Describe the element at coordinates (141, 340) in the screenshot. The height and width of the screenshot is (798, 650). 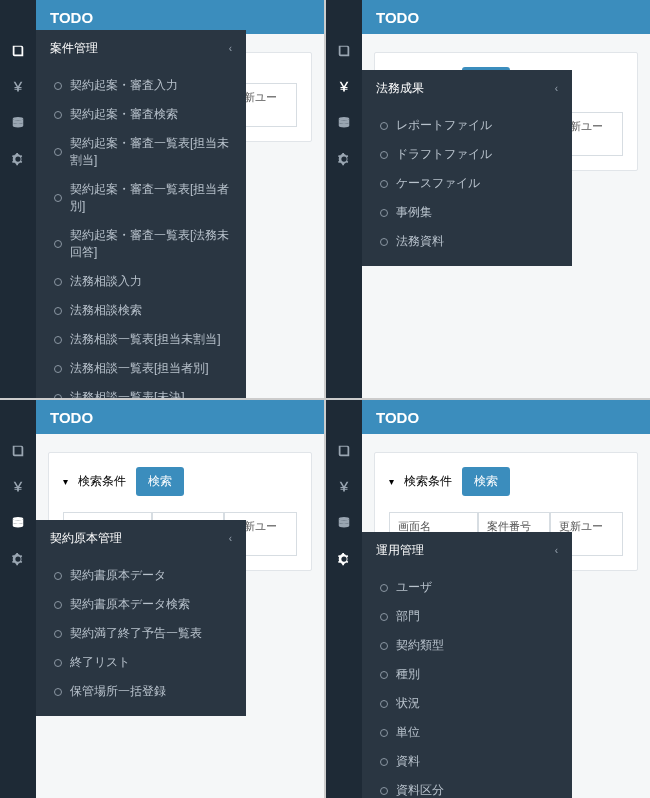
I see `submenu-item: 法務相談一覧表[担当未割当]` at that location.